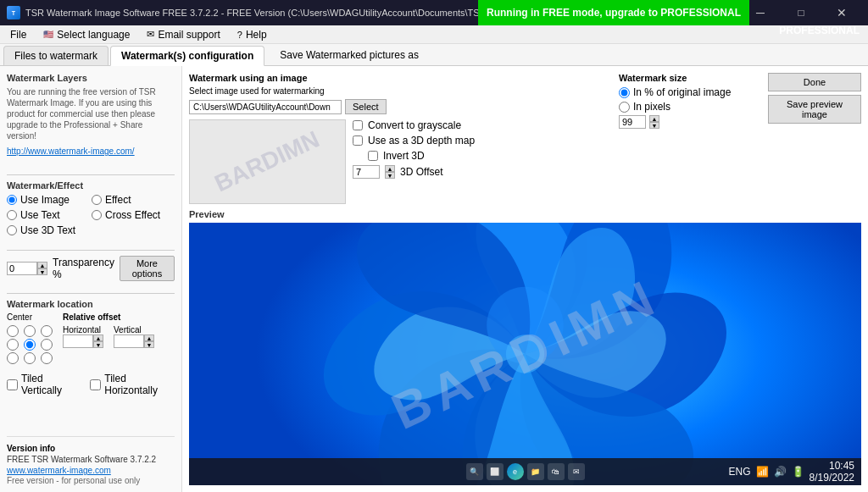 The width and height of the screenshot is (868, 492). I want to click on invert-3d-checkbox, so click(373, 156).